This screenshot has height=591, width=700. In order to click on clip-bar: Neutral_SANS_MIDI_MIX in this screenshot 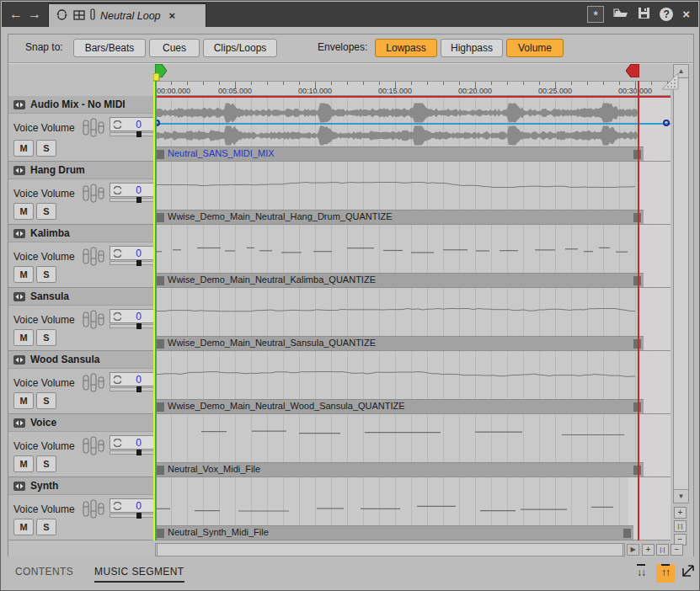, I will do `click(399, 153)`.